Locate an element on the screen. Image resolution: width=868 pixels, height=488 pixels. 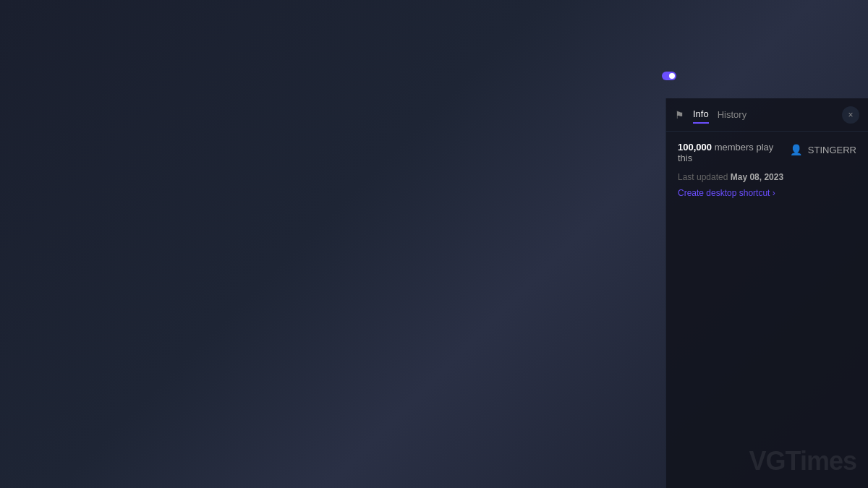
last-updated-label: Last updated is located at coordinates (703, 177).